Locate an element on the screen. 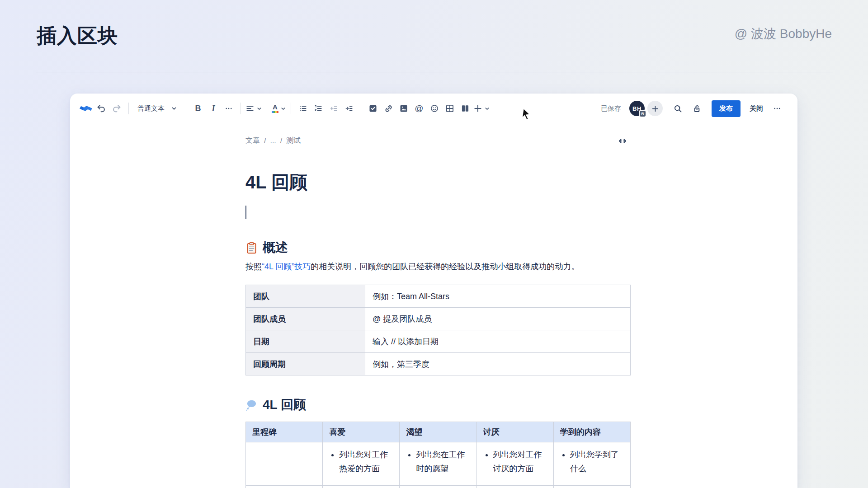 The width and height of the screenshot is (868, 488). info-label-cell: 回顾周期 is located at coordinates (306, 364).